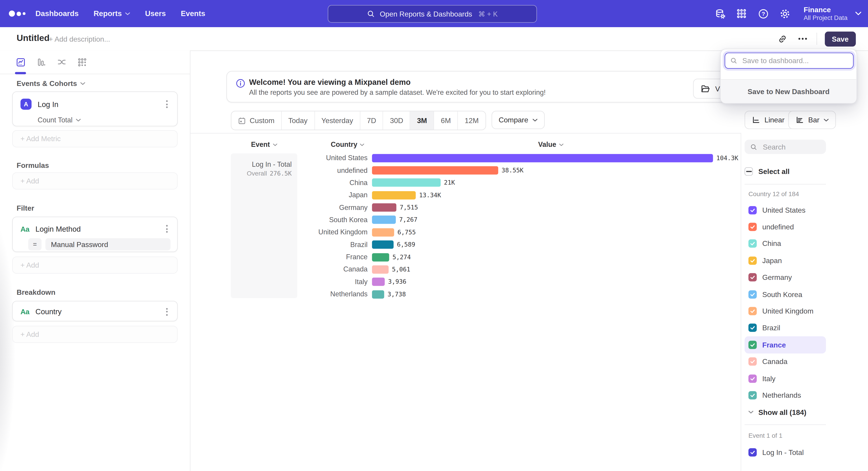 This screenshot has height=471, width=868. Describe the element at coordinates (785, 261) in the screenshot. I see `legend-item-japan: Japan` at that location.